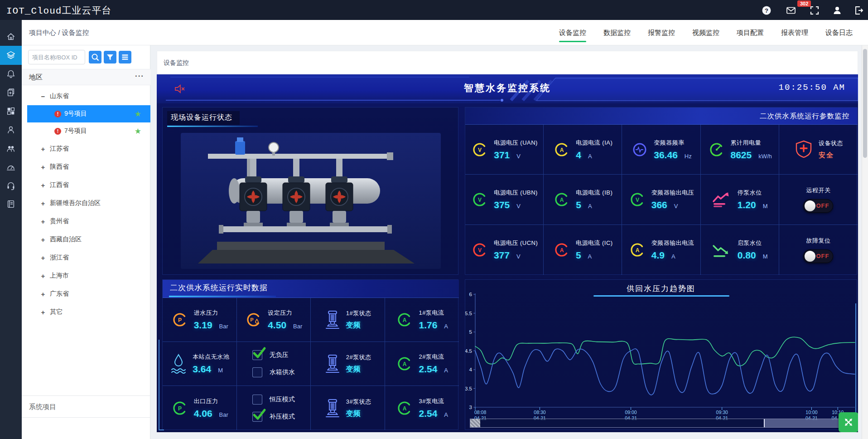 This screenshot has width=868, height=439. Describe the element at coordinates (359, 320) in the screenshot. I see `metric-text: 1#泵状态变频` at that location.